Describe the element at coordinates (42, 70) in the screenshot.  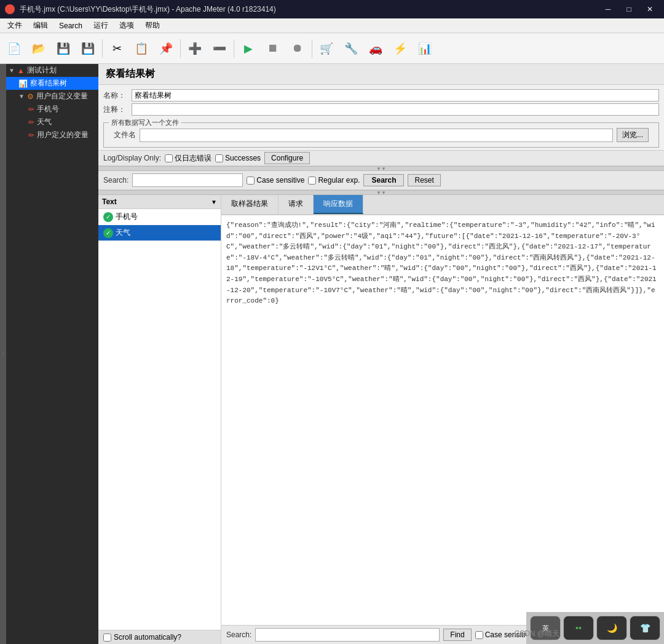
I see `testplan-label: 测试计划` at that location.